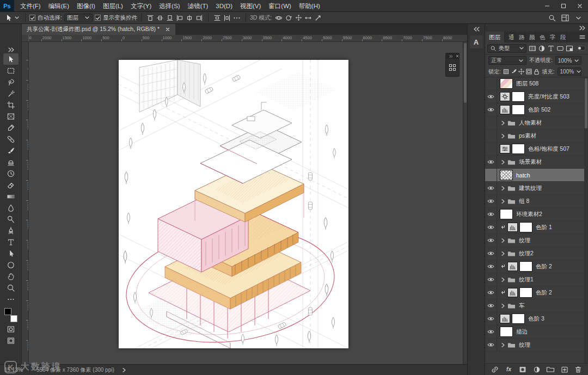 The width and height of the screenshot is (588, 375). Describe the element at coordinates (113, 6) in the screenshot. I see `menu-3: 图层(L)` at that location.